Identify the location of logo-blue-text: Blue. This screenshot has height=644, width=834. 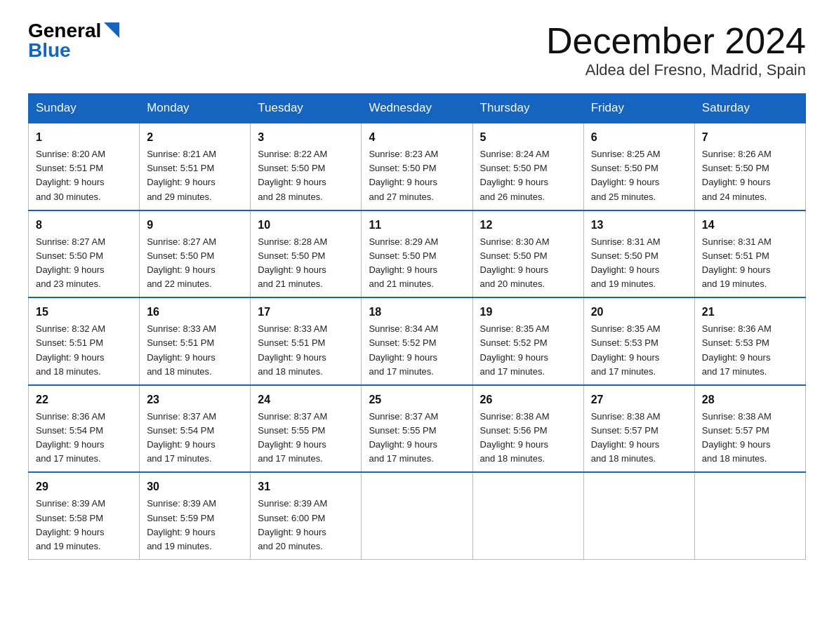
(49, 51).